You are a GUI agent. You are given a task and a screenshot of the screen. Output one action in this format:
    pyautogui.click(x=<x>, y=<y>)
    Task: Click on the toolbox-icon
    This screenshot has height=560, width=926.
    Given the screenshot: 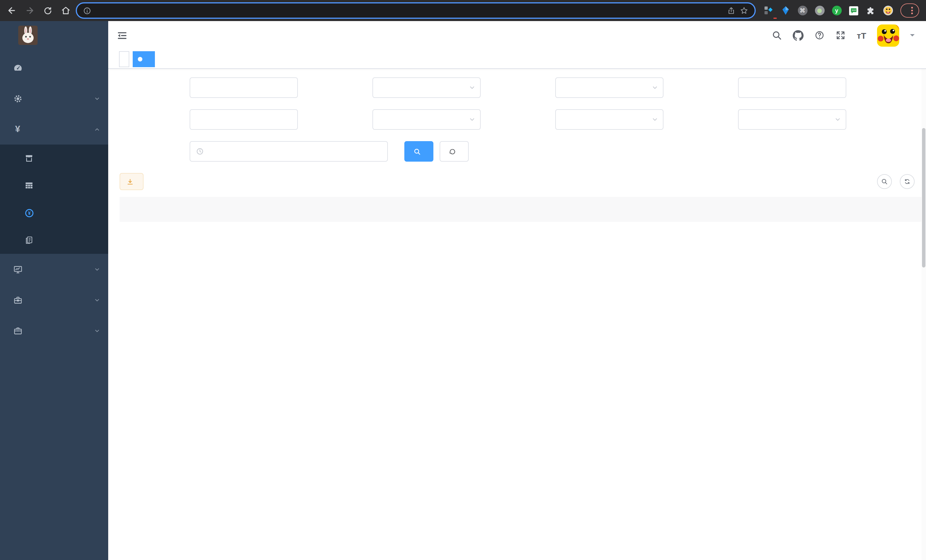 What is the action you would take?
    pyautogui.click(x=18, y=300)
    